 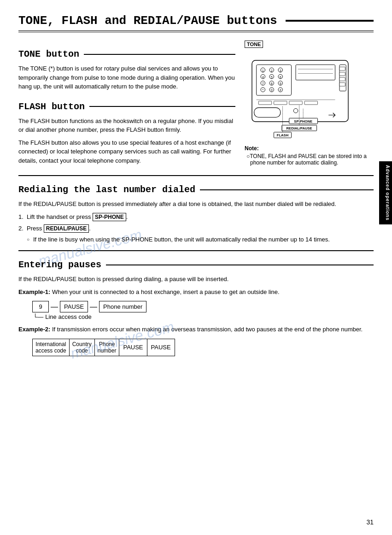 I want to click on note-text: ○TONE, FLASH and PAUSE can be stored int…, so click(x=309, y=159).